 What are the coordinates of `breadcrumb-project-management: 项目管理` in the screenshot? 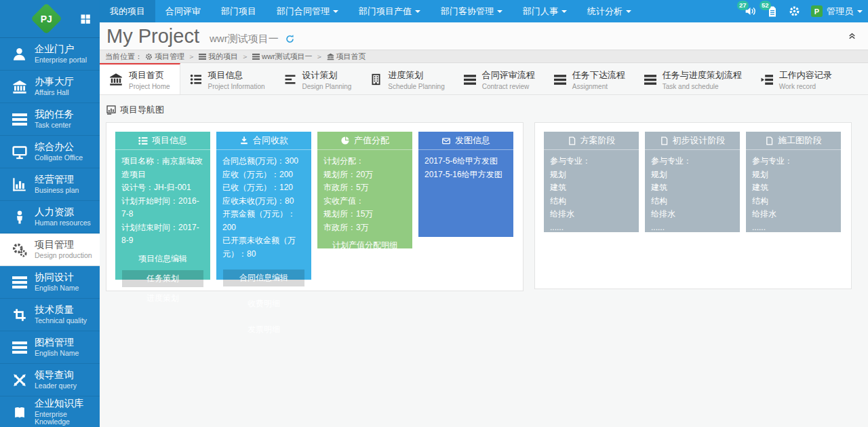 It's located at (165, 57).